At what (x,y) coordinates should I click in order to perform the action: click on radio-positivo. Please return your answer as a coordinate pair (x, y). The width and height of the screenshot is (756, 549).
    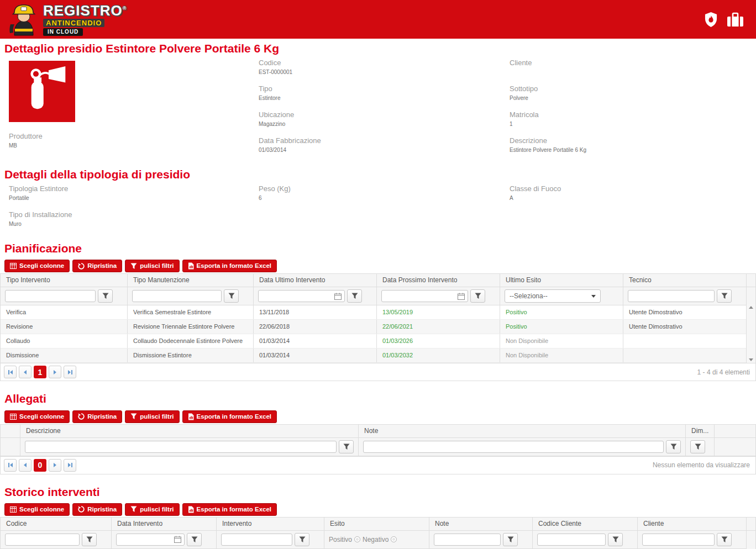
    Looking at the image, I should click on (357, 539).